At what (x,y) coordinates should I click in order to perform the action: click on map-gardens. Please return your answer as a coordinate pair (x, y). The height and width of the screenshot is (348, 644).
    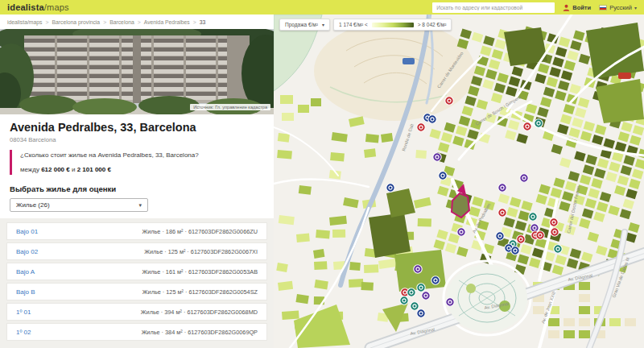
    Looking at the image, I should click on (487, 298).